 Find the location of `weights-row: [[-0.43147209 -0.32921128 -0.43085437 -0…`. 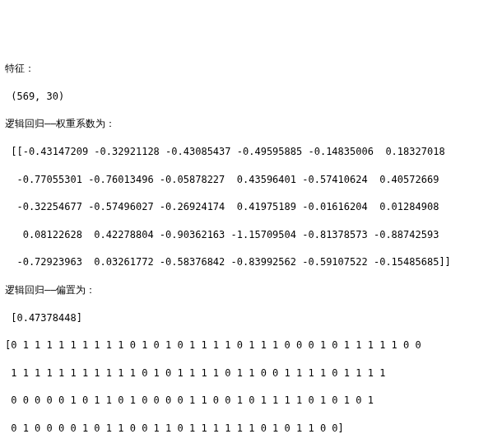

weights-row: [[-0.43147209 -0.32921128 -0.43085437 -0… is located at coordinates (251, 152).